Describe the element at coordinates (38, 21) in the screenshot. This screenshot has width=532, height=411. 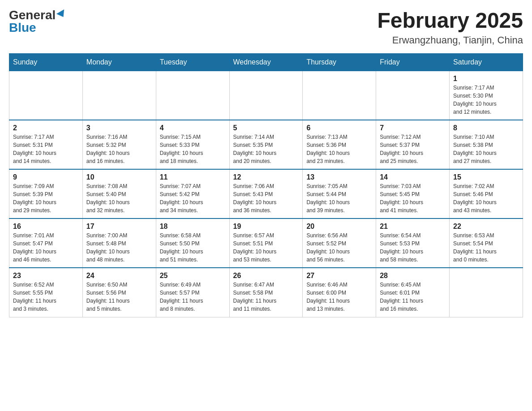
I see `logo: General Blue` at that location.